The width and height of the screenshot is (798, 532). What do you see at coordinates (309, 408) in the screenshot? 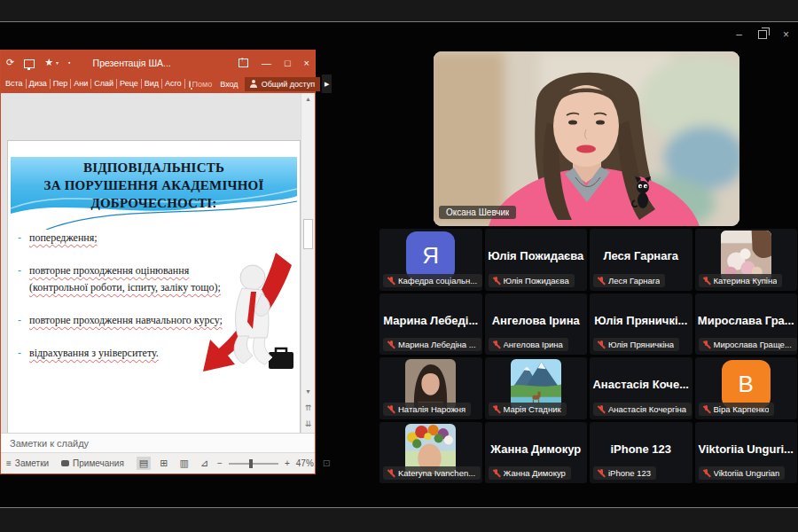
I see `previous-slide-icon: ⇈` at bounding box center [309, 408].